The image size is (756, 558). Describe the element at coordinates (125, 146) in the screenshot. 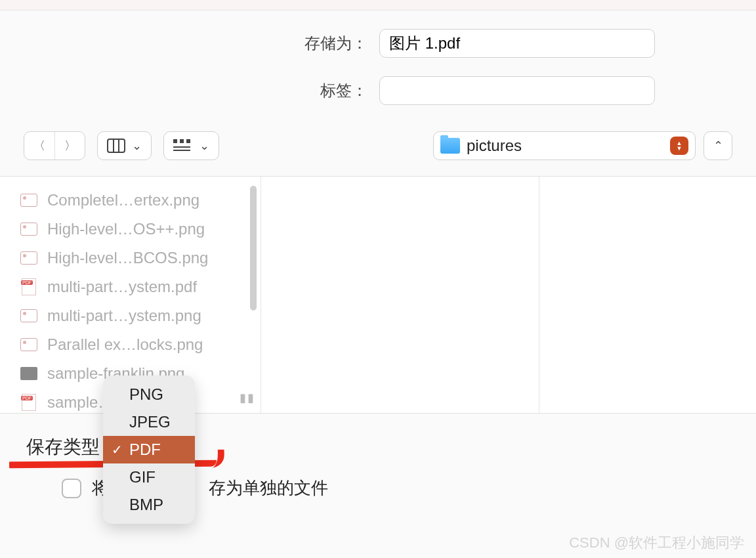

I see `view-columns-button: ⌄` at that location.